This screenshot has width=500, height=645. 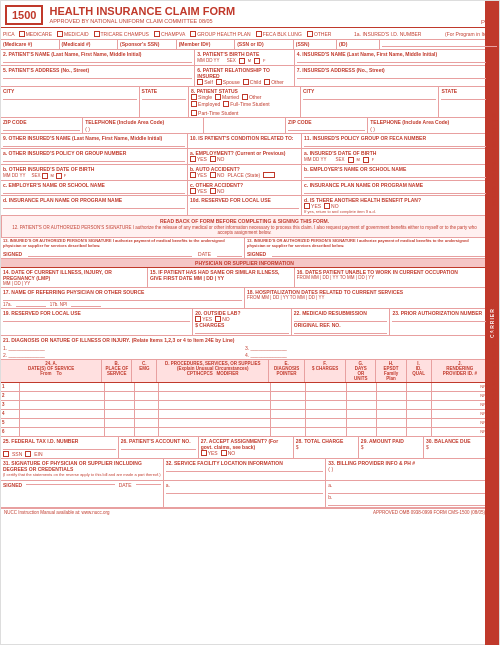 I want to click on sr5-days, so click(x=362, y=423).